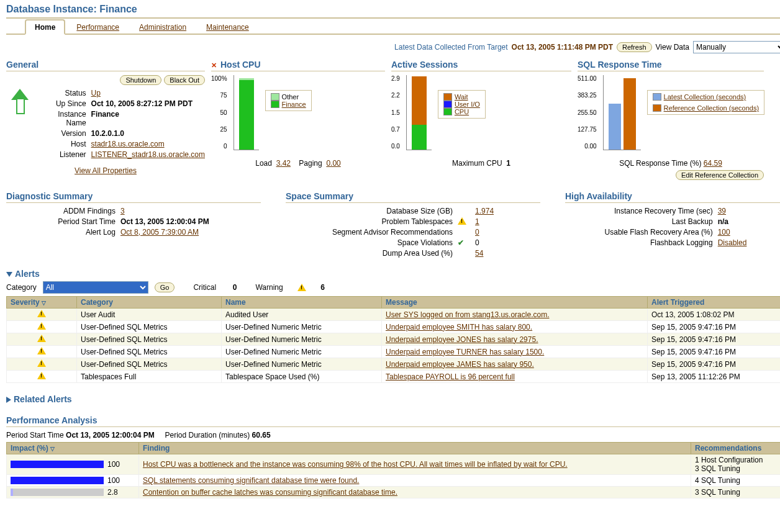 This screenshot has width=780, height=532. What do you see at coordinates (481, 65) in the screenshot?
I see `active-heading: Active Sessions` at bounding box center [481, 65].